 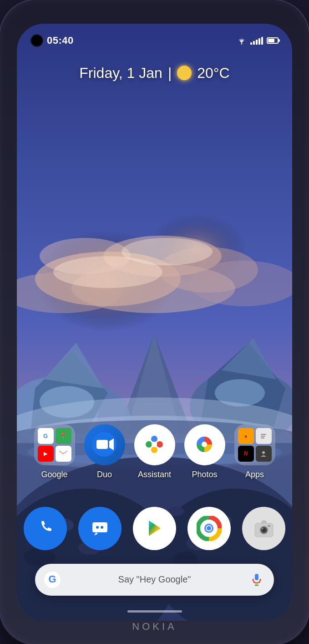 I want to click on camera-svg, so click(x=264, y=528).